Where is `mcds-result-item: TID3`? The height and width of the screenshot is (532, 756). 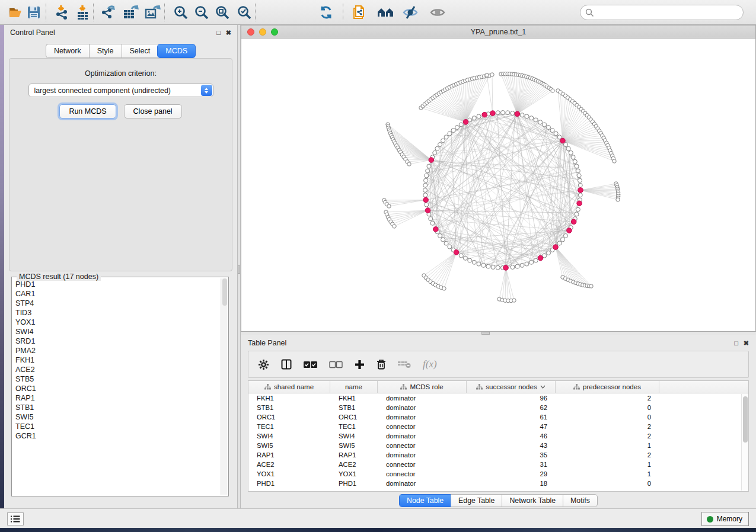
mcds-result-item: TID3 is located at coordinates (117, 313).